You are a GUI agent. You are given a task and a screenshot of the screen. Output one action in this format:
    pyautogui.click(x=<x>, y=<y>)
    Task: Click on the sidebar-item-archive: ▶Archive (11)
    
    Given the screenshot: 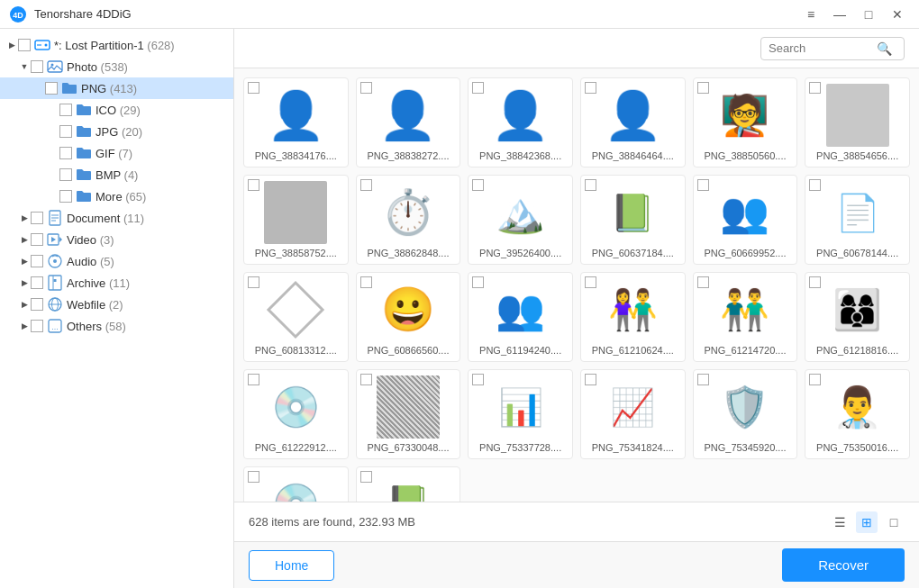 What is the action you would take?
    pyautogui.click(x=117, y=283)
    